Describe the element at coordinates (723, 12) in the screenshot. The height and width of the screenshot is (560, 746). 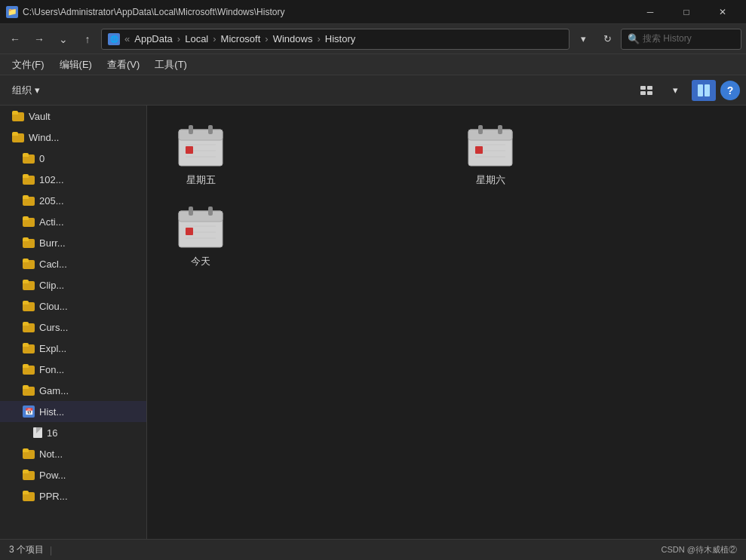
I see `close-button: ✕` at that location.